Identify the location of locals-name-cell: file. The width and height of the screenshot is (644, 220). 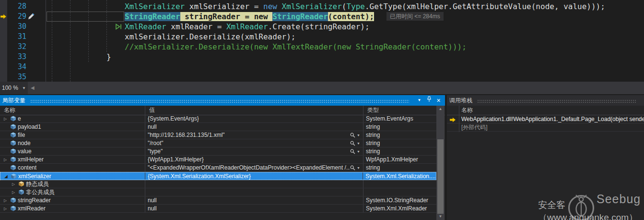
(73, 135).